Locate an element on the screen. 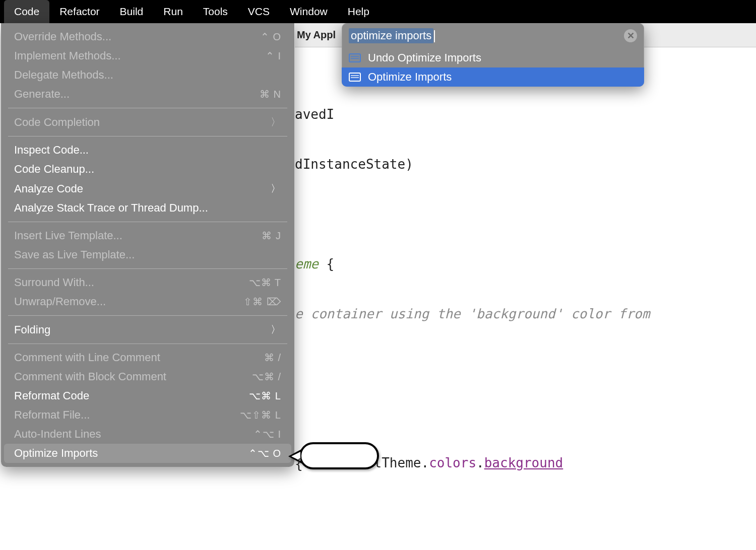 The width and height of the screenshot is (756, 550). menu-item: Auto-Indent Lines⌃⌥ I is located at coordinates (148, 434).